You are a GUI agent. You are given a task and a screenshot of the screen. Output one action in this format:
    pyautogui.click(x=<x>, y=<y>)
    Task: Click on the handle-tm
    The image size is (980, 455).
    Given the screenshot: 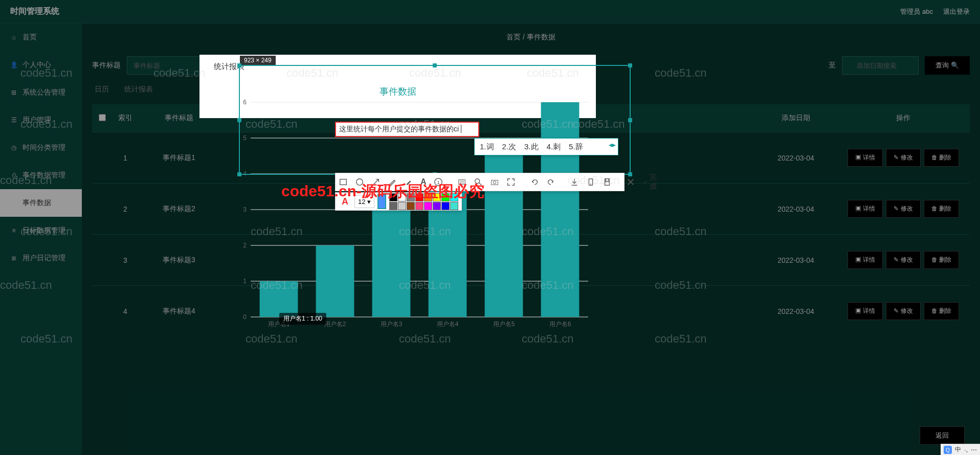 What is the action you would take?
    pyautogui.click(x=435, y=65)
    